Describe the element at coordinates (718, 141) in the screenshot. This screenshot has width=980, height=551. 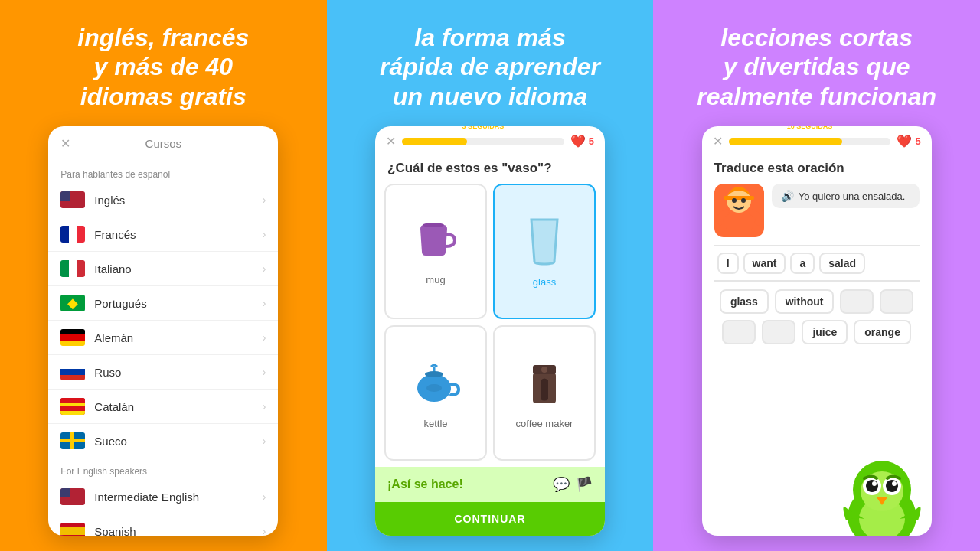
I see `close-icon-3: ✕` at that location.